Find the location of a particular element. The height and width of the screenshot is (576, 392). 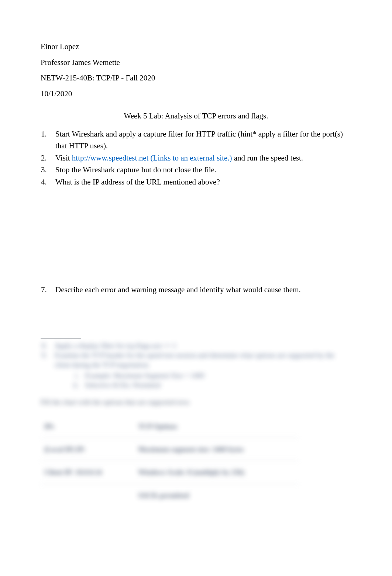

table-row: (Local IP) IP: Maximum segment size: 146… is located at coordinates (170, 449).